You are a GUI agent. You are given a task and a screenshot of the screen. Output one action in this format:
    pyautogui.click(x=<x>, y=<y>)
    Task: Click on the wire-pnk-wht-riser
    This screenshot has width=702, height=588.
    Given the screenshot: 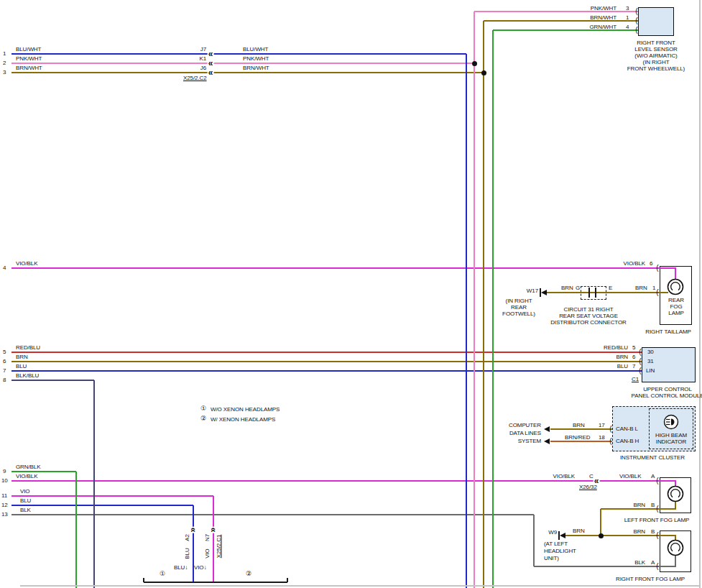 What is the action you would take?
    pyautogui.click(x=474, y=300)
    